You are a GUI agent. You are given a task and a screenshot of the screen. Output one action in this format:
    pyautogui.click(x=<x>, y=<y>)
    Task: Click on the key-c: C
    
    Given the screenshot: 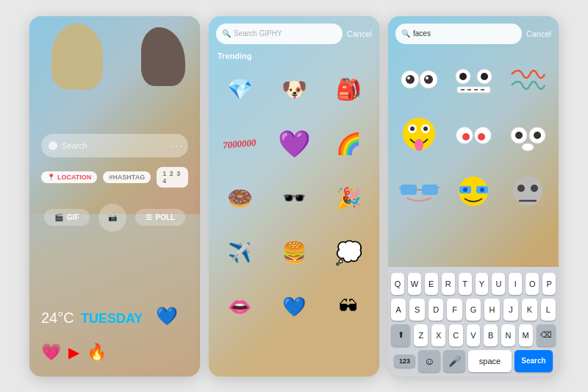 What is the action you would take?
    pyautogui.click(x=456, y=335)
    